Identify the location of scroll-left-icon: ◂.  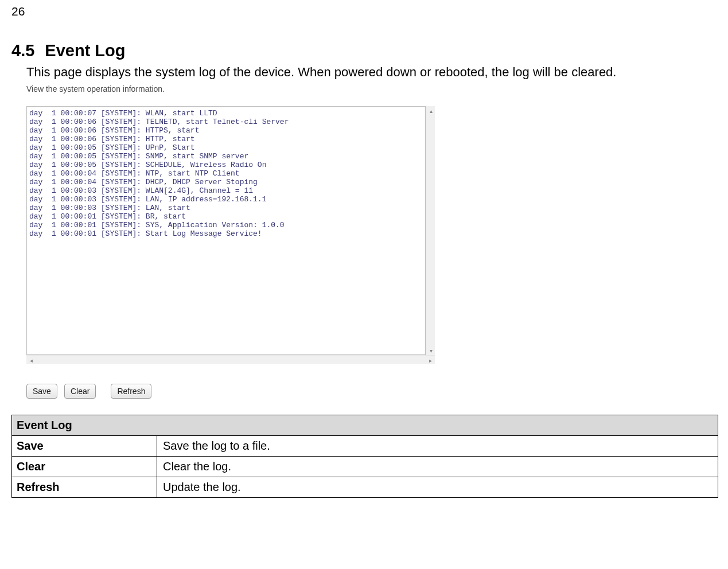
(31, 360).